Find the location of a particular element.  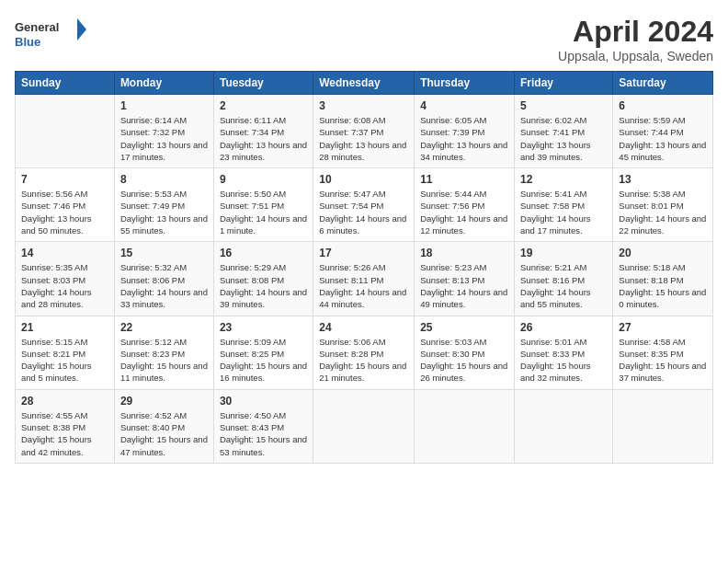

day-number: 16 is located at coordinates (263, 253).